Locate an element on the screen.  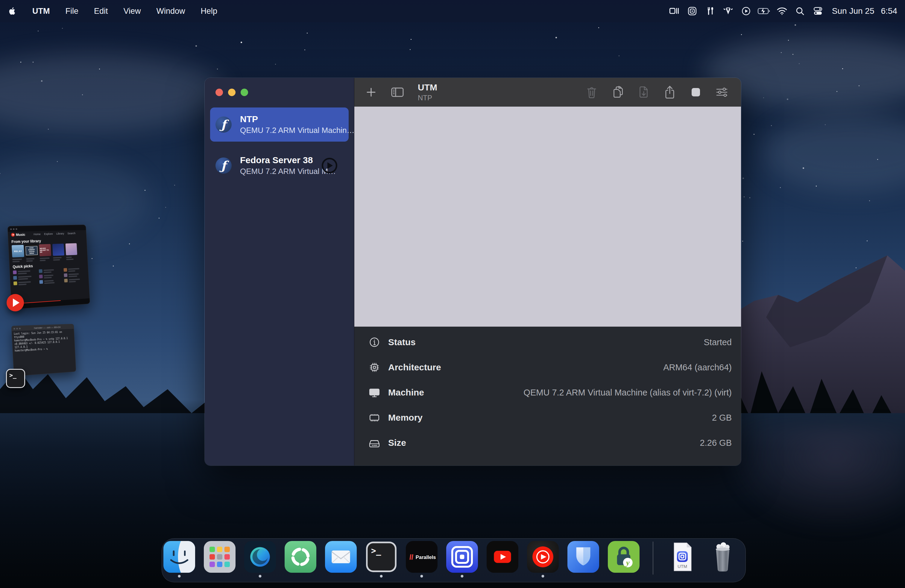
vm-subtitle: QEMU 7.2 ARM Virtual M… is located at coordinates (288, 171).